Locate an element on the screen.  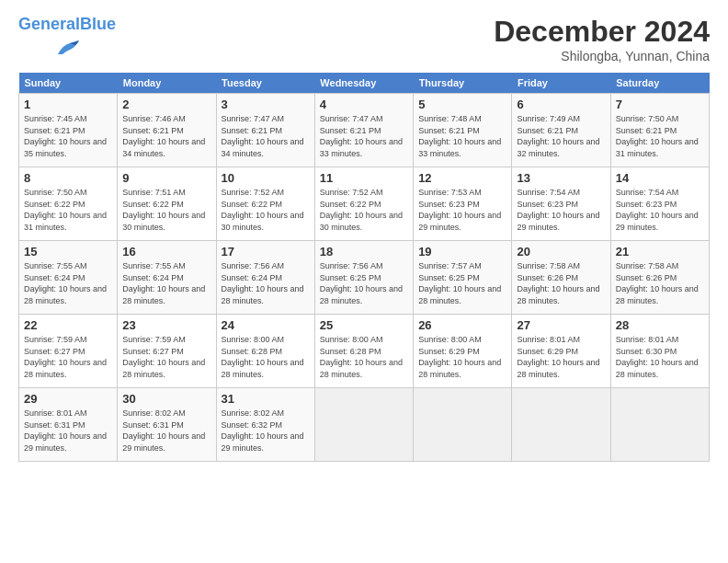
day-info: Sunrise: 7:45 AM Sunset: 6:21 PM Dayligh… is located at coordinates (68, 136).